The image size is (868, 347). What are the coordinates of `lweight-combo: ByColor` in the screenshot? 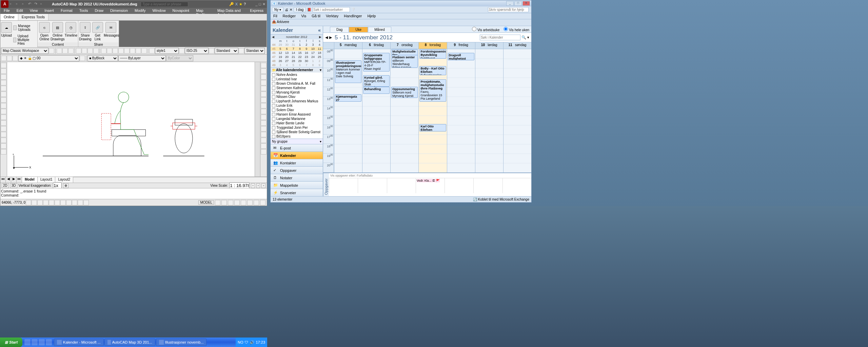 It's located at (180, 58).